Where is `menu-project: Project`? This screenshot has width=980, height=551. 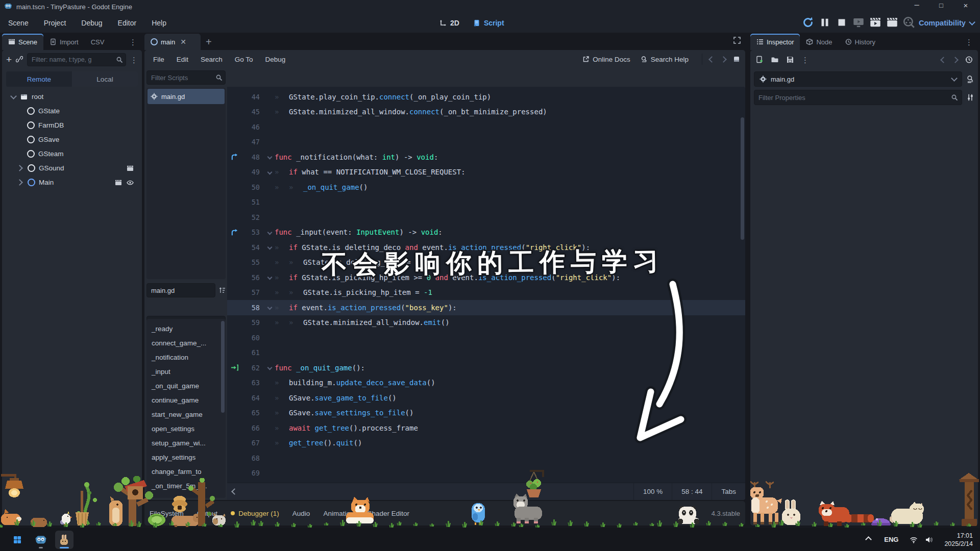
menu-project: Project is located at coordinates (55, 23).